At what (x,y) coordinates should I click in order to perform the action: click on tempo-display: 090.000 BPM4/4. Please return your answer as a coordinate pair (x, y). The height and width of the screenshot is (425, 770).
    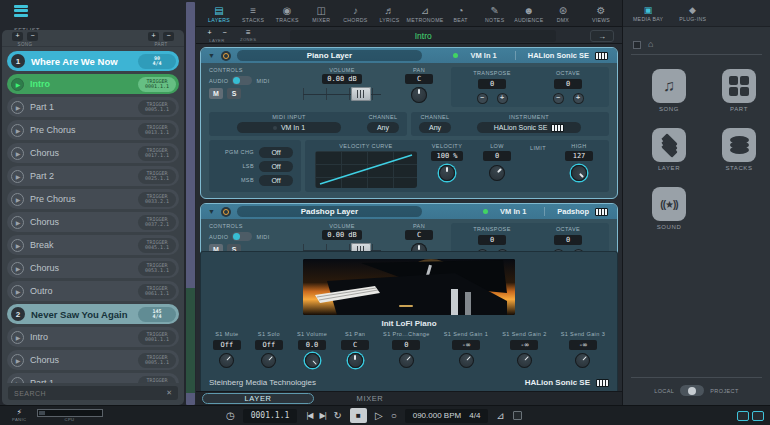
    Looking at the image, I should click on (447, 416).